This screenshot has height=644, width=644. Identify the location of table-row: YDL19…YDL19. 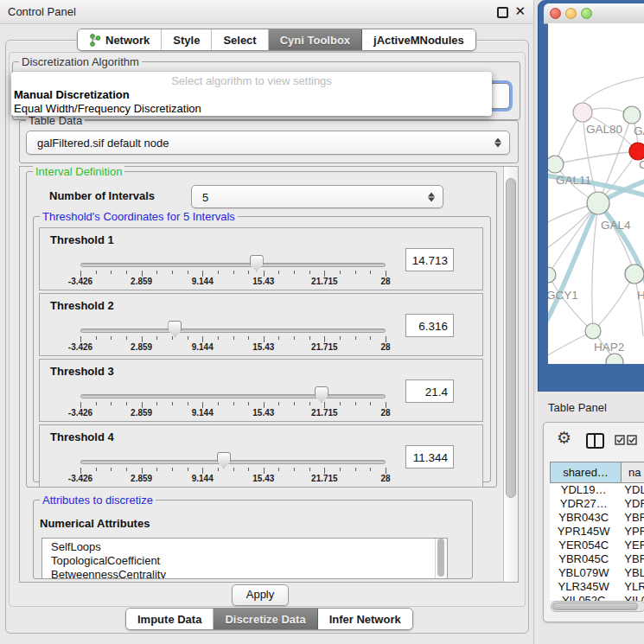
(596, 490).